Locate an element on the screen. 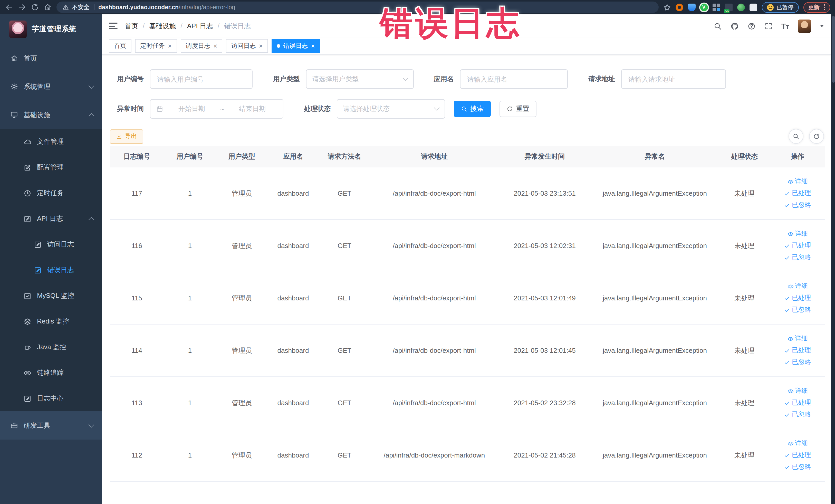 The image size is (835, 504). github-icon is located at coordinates (734, 26).